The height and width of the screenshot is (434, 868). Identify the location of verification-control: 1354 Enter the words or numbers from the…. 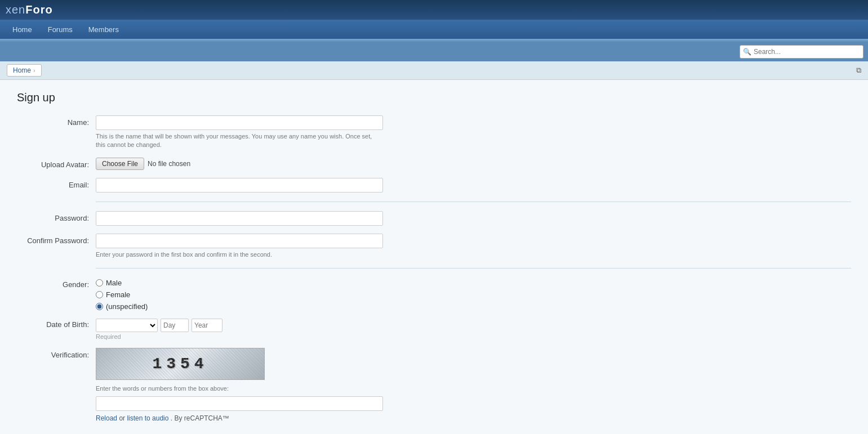
(242, 385).